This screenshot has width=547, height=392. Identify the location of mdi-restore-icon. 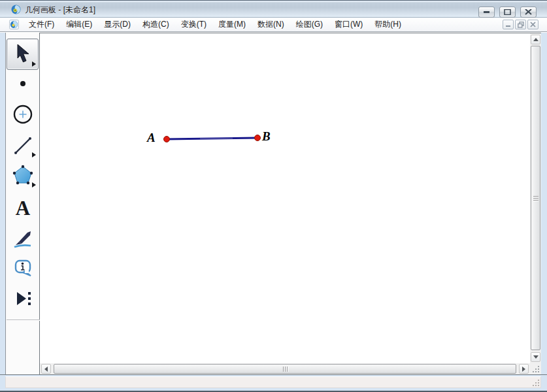
(521, 25).